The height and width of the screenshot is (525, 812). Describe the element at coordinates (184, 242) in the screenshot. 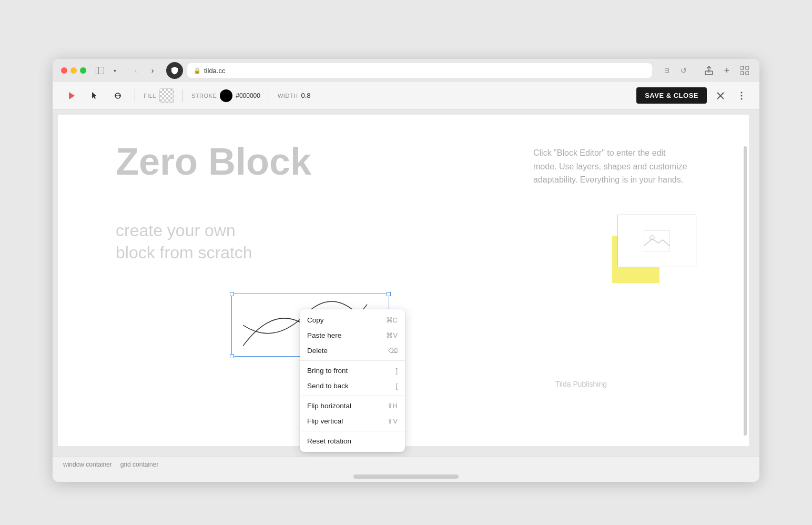

I see `zero-block-subtitle: create your own block from scratch` at that location.